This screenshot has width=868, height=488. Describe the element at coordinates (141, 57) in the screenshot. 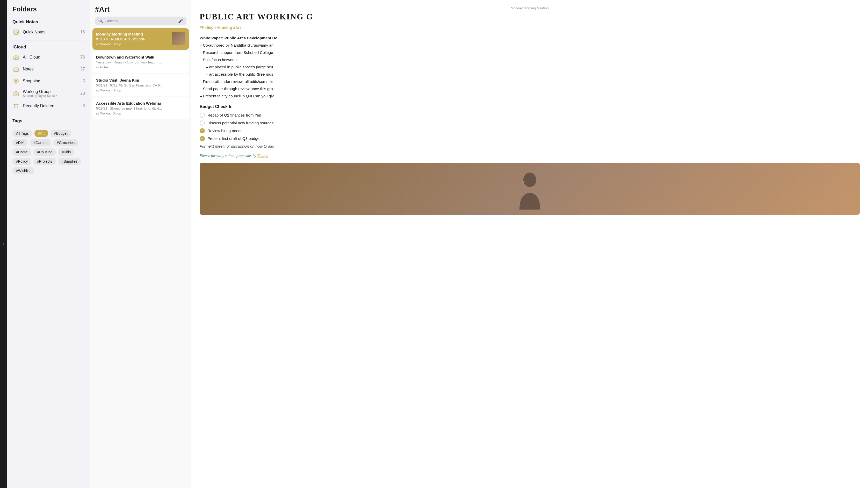

I see `note-title-downtown: Downtown and Waterfront Walk` at that location.